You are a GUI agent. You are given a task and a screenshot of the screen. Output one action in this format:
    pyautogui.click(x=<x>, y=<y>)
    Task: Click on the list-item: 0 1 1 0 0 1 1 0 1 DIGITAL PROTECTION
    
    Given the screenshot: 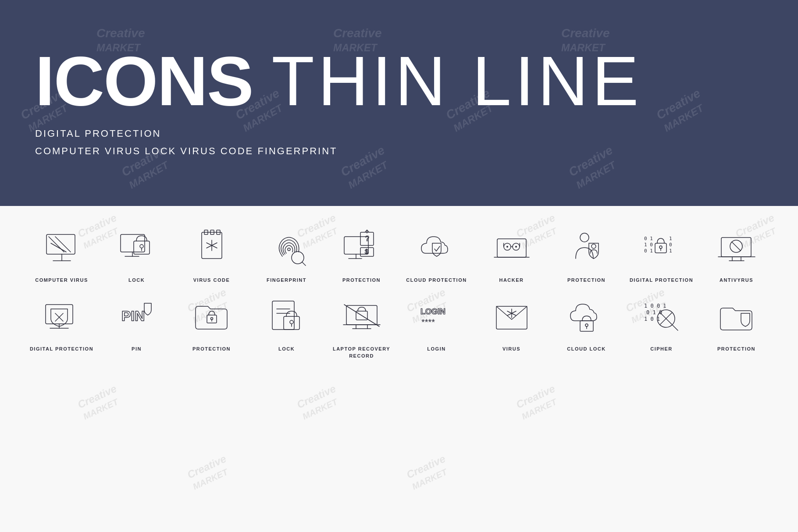 What is the action you would take?
    pyautogui.click(x=661, y=253)
    